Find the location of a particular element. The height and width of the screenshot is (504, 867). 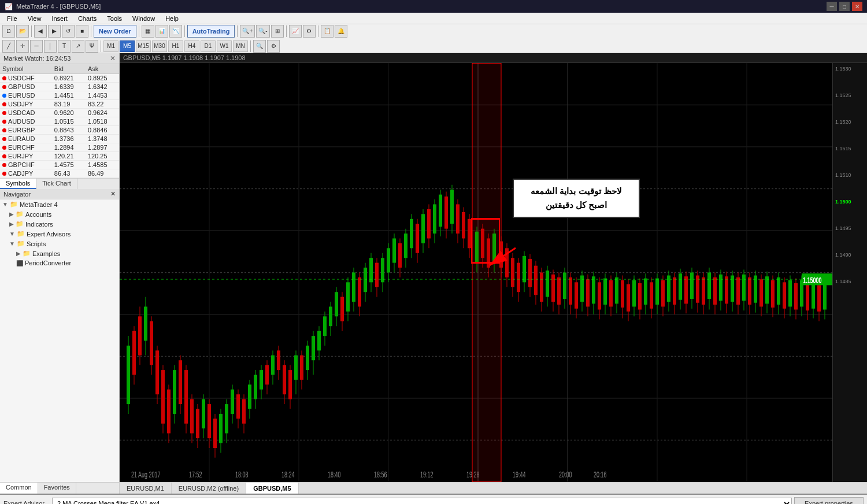

line-tool-button: ╱ is located at coordinates (9, 46).